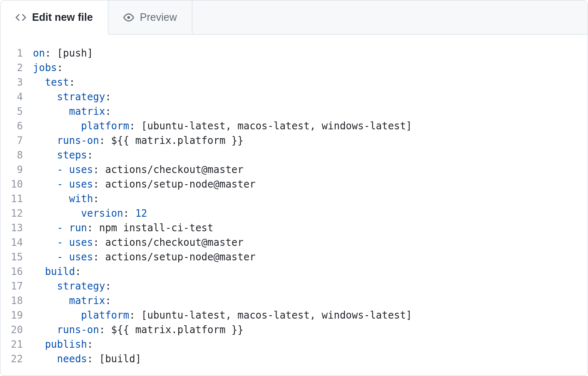 The width and height of the screenshot is (588, 376). I want to click on code-token: build, so click(60, 272).